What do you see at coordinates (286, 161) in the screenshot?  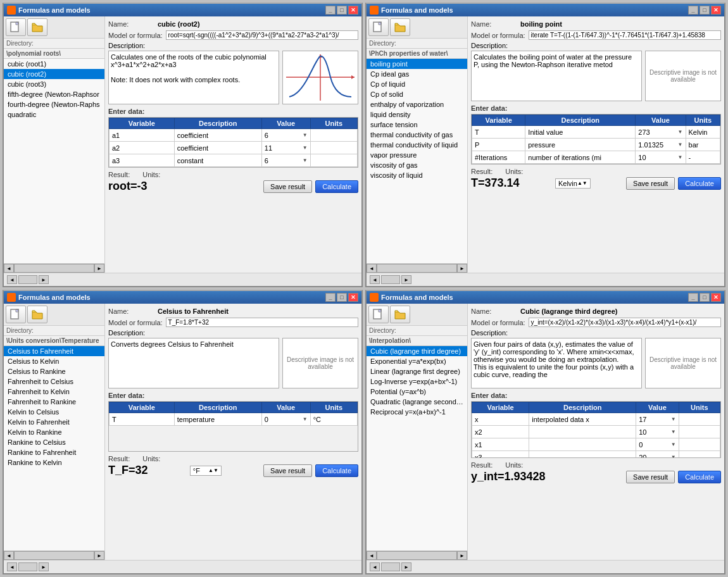 I see `cell-value: 6▼` at bounding box center [286, 161].